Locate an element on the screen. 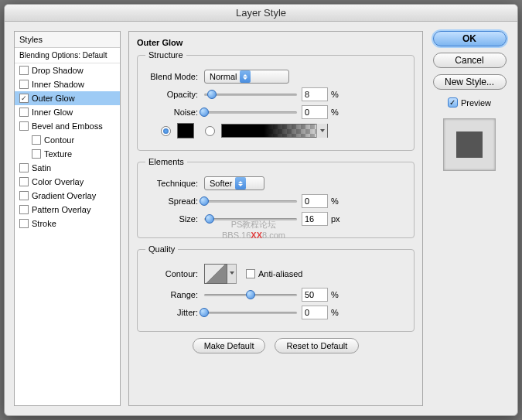  preview-label: Preview is located at coordinates (476, 103).